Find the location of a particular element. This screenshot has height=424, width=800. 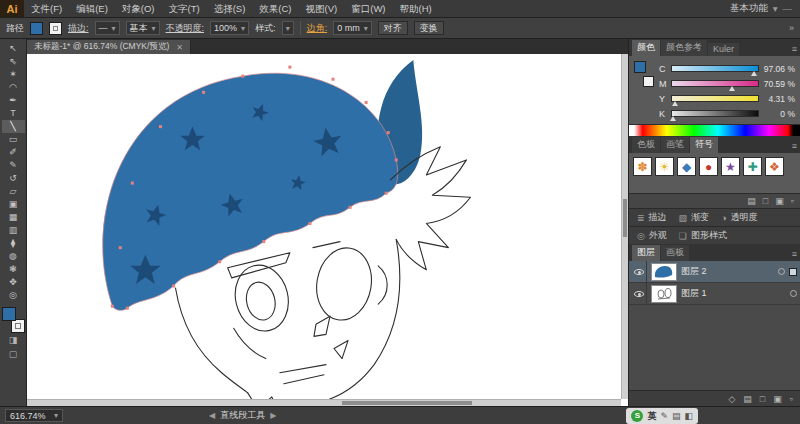

menu-object: 对象(O) is located at coordinates (138, 8).